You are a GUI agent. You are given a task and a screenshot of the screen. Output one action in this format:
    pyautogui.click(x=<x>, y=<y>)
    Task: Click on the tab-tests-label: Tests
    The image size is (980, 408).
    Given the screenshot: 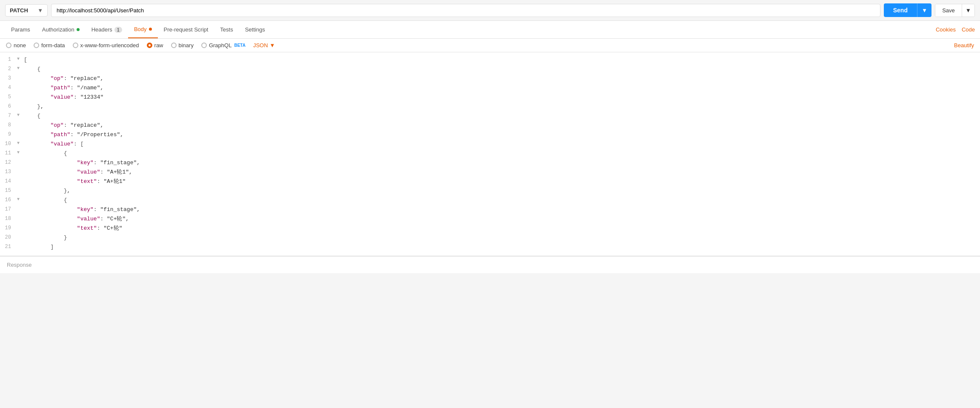 What is the action you would take?
    pyautogui.click(x=226, y=30)
    